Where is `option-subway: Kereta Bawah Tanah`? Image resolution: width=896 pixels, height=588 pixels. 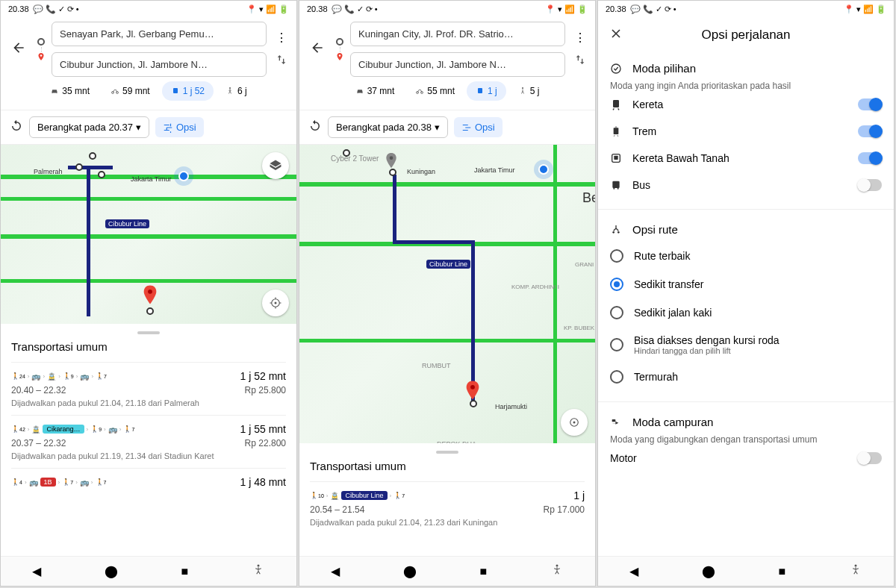
option-subway: Kereta Bawah Tanah is located at coordinates (746, 158).